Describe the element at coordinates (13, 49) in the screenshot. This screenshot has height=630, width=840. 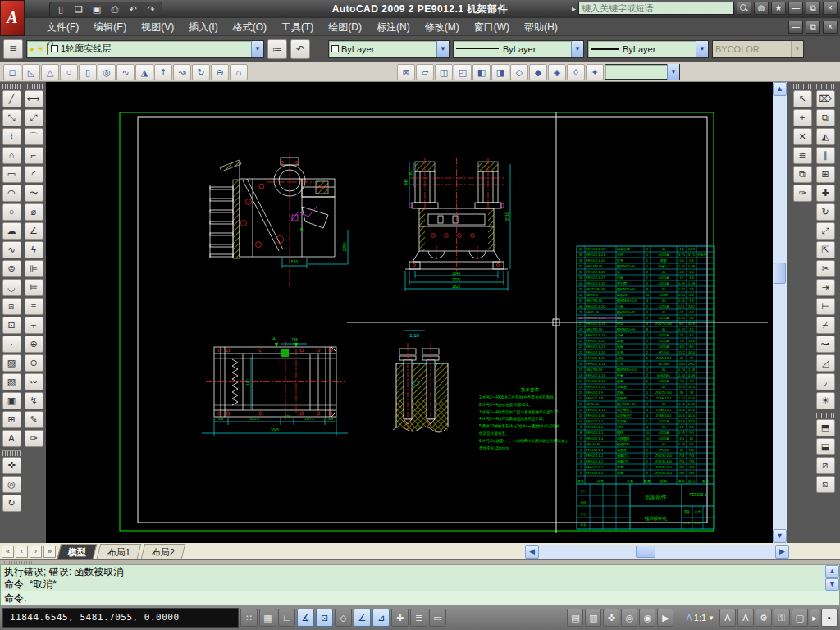
I see `layer-properties-manager-button: ≣` at that location.